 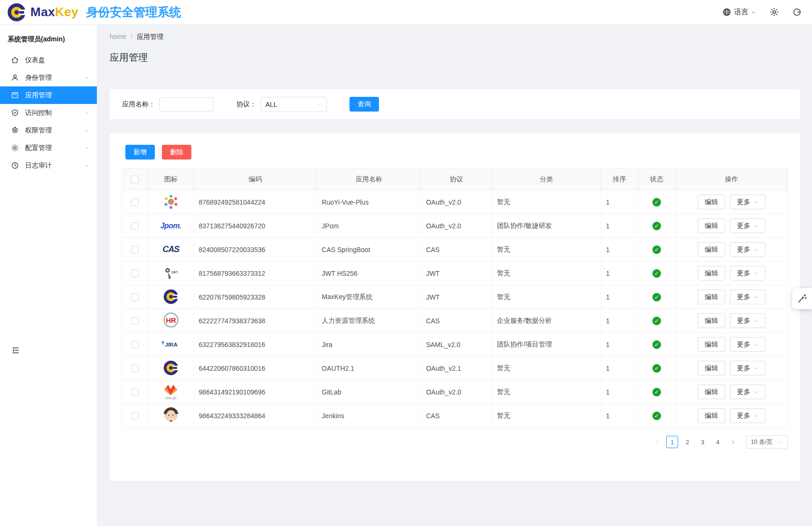 What do you see at coordinates (455, 345) in the screenshot?
I see `table-row: JIRA632279563832918016JiraSAML_v2.0团队协作/…` at bounding box center [455, 345].